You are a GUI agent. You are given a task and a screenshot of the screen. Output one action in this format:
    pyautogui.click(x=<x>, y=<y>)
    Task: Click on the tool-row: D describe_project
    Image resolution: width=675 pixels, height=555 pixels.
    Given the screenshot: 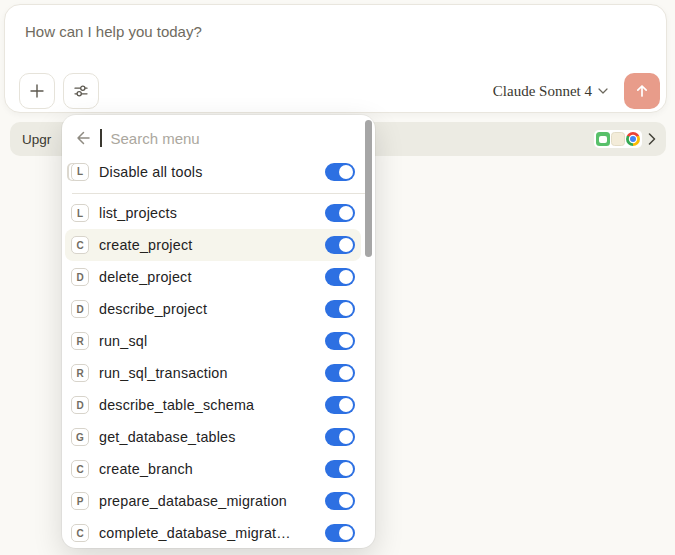 What is the action you would take?
    pyautogui.click(x=213, y=309)
    